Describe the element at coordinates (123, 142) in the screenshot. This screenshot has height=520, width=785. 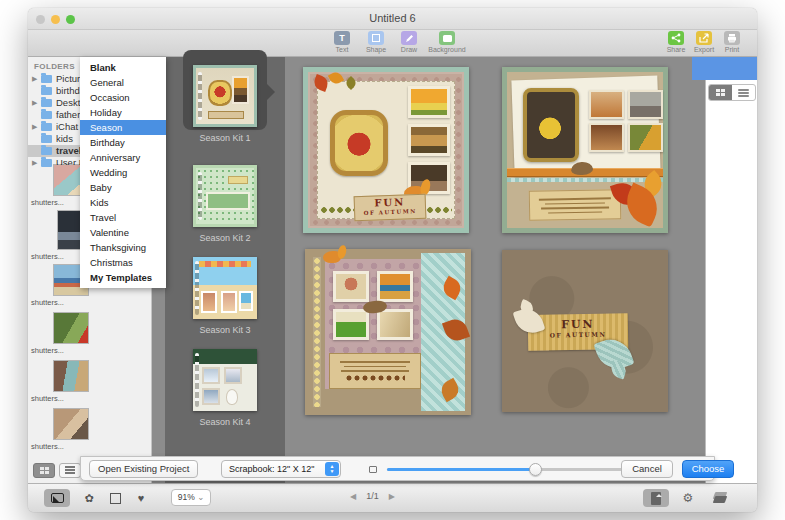
I see `menu-item-birthday: Birthday` at that location.